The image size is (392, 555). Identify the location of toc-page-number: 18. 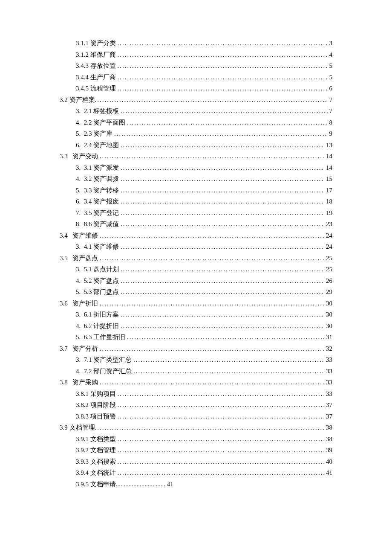
(328, 201).